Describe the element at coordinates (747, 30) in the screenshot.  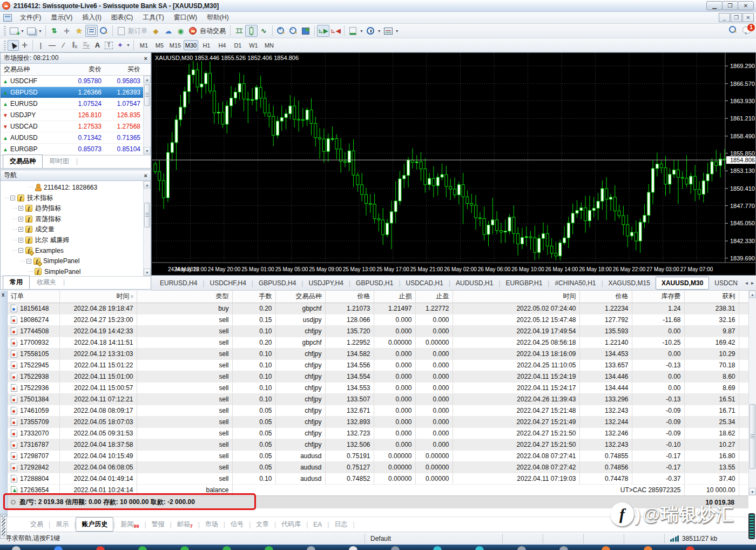
I see `notifications-icon: 1` at that location.